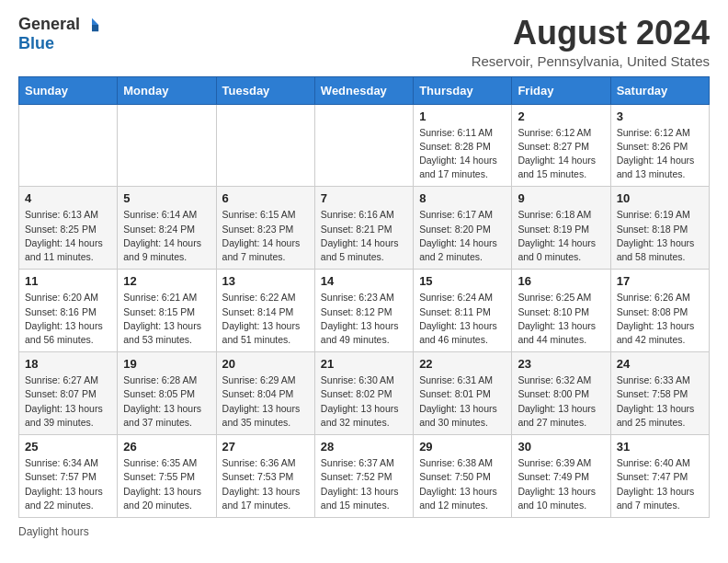 The height and width of the screenshot is (563, 728). I want to click on day-number: 24, so click(660, 364).